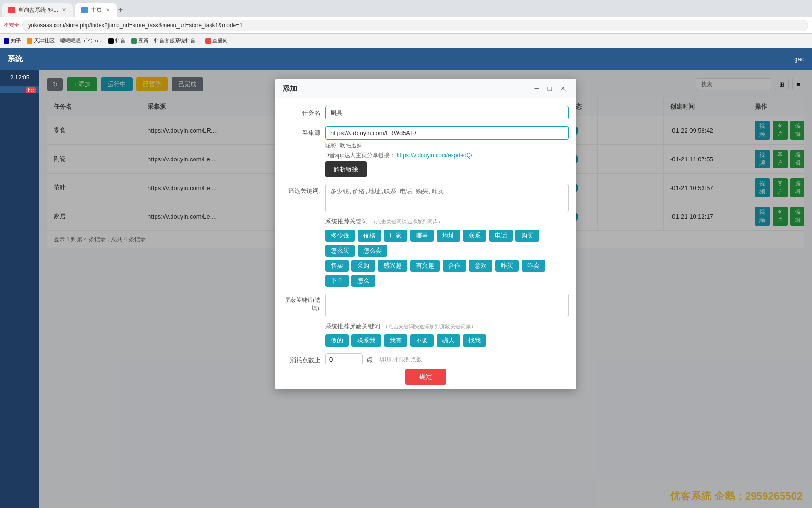  I want to click on tab1-close: ✕, so click(64, 10).